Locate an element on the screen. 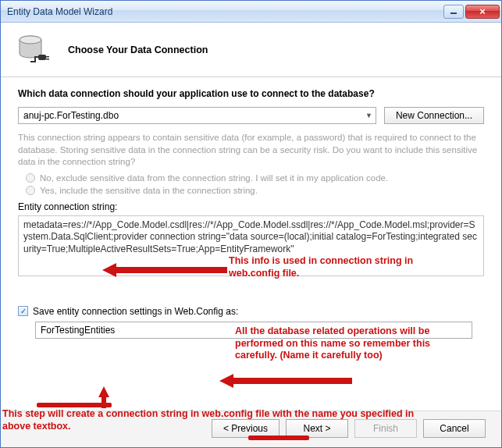 This screenshot has width=502, height=448. finish-button: Finish is located at coordinates (386, 428).